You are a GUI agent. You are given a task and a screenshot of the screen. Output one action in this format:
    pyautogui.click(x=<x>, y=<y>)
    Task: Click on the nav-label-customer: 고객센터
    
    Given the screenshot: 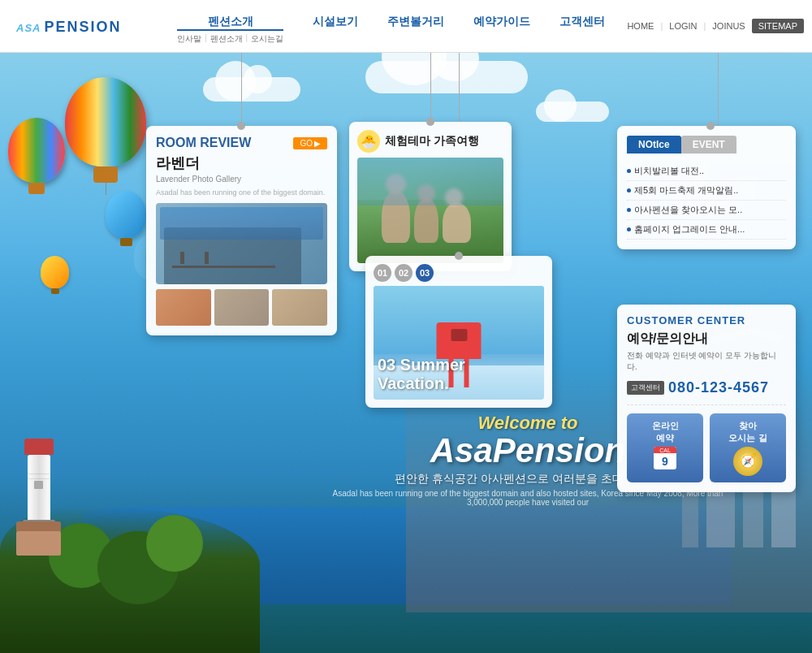 What is the action you would take?
    pyautogui.click(x=582, y=22)
    